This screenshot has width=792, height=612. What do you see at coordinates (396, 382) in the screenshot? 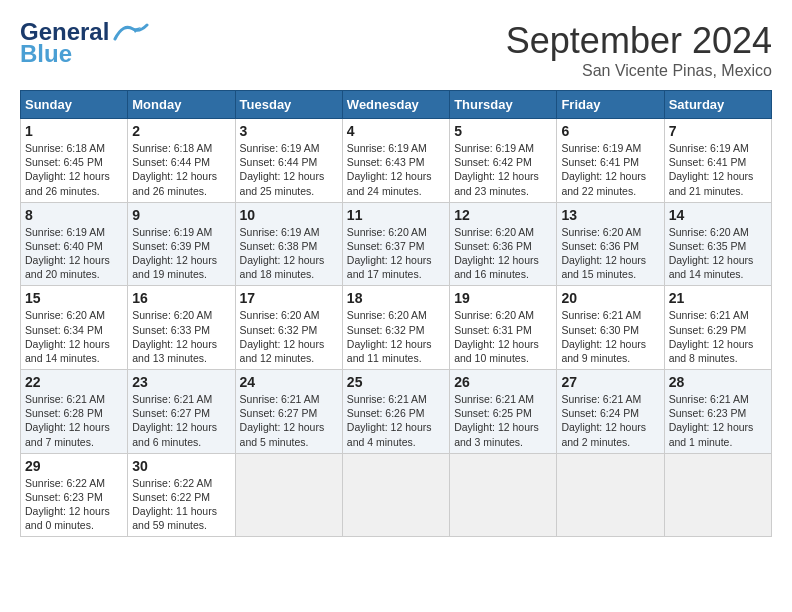
I see `day-number: 25` at bounding box center [396, 382].